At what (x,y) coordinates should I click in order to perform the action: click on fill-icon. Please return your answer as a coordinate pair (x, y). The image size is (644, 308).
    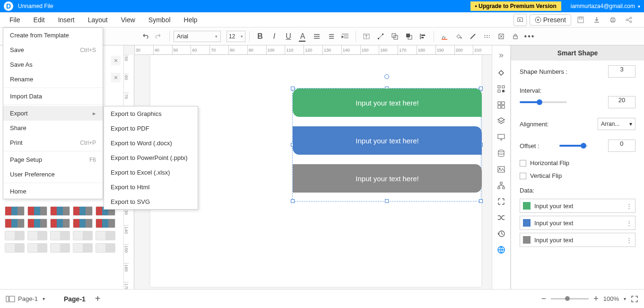
    Looking at the image, I should click on (459, 36).